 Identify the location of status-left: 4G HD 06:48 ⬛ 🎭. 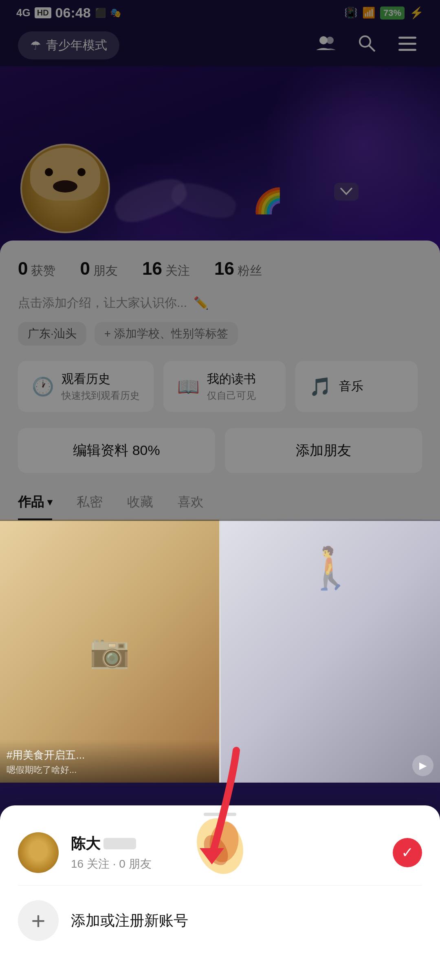
(68, 13).